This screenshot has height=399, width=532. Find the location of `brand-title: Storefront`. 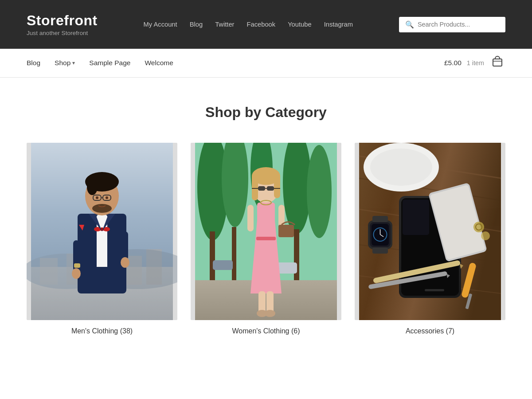

brand-title: Storefront is located at coordinates (62, 20).